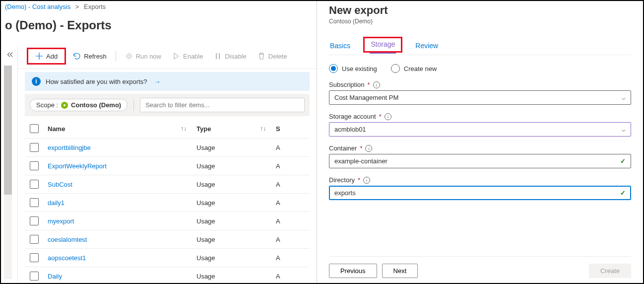  What do you see at coordinates (167, 148) in the screenshot?
I see `table-row: exportbillingjbeUsageA` at bounding box center [167, 148].